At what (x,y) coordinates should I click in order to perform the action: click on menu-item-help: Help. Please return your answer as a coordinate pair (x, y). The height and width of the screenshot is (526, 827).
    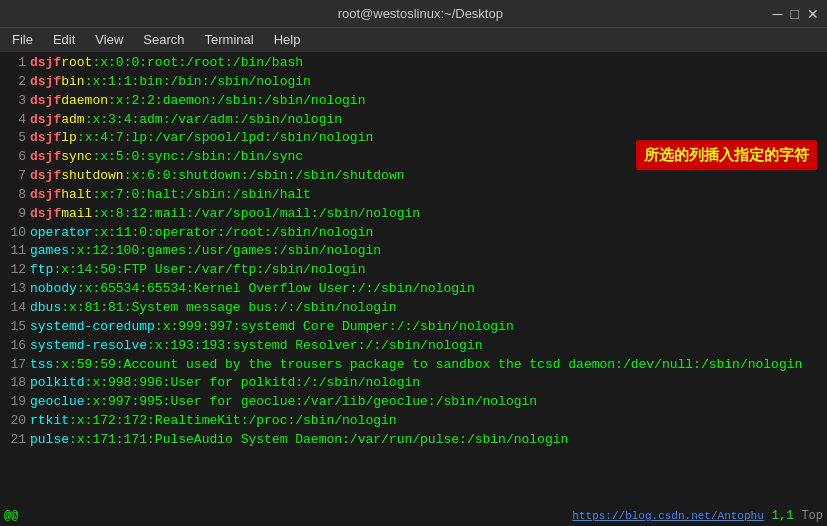
    Looking at the image, I should click on (288, 40).